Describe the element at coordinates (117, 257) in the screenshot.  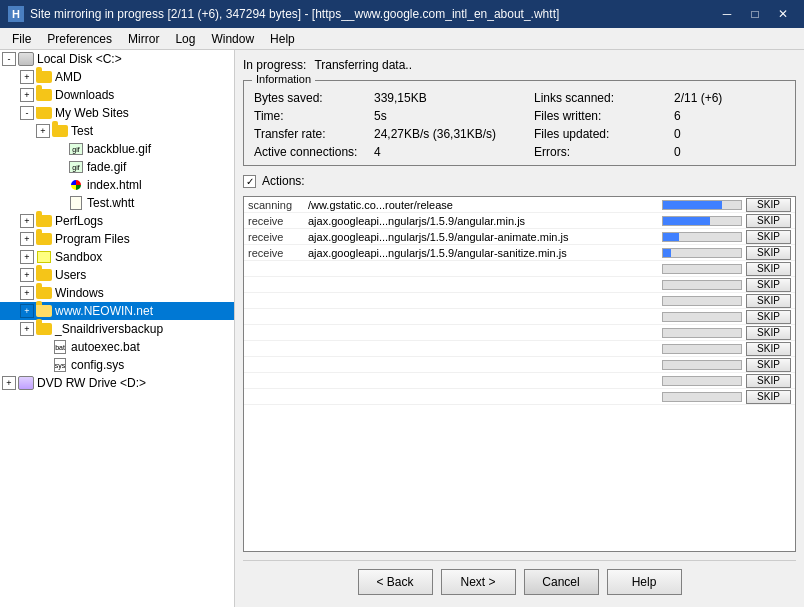
I see `tree-item-sandbox: + Sandbox` at that location.